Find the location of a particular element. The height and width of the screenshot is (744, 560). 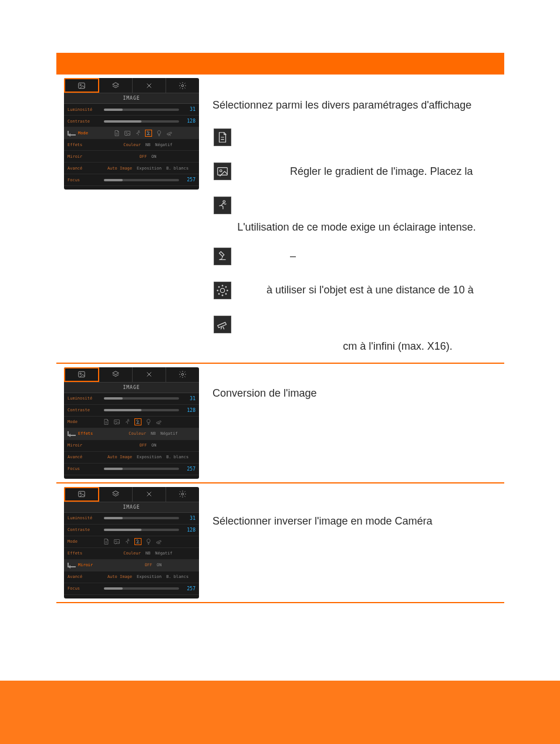

osd-panel-mode: IMAGE Luminosité 31 Contraste 128 Mode is located at coordinates (131, 134).